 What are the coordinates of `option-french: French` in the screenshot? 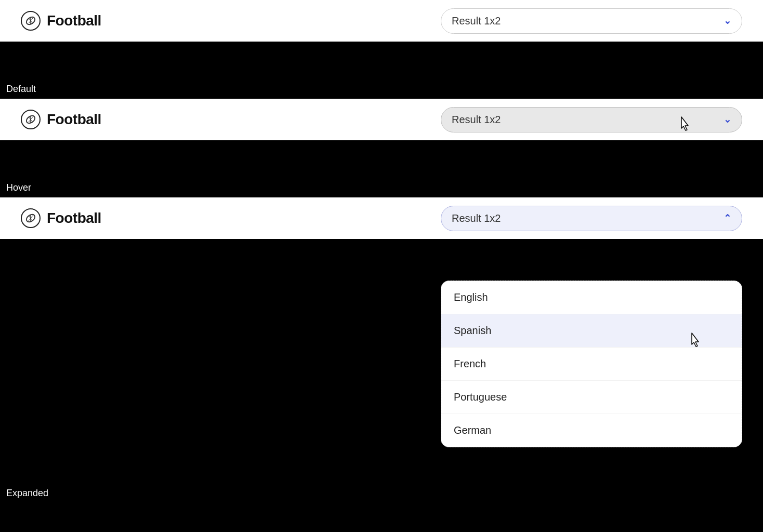 It's located at (591, 364).